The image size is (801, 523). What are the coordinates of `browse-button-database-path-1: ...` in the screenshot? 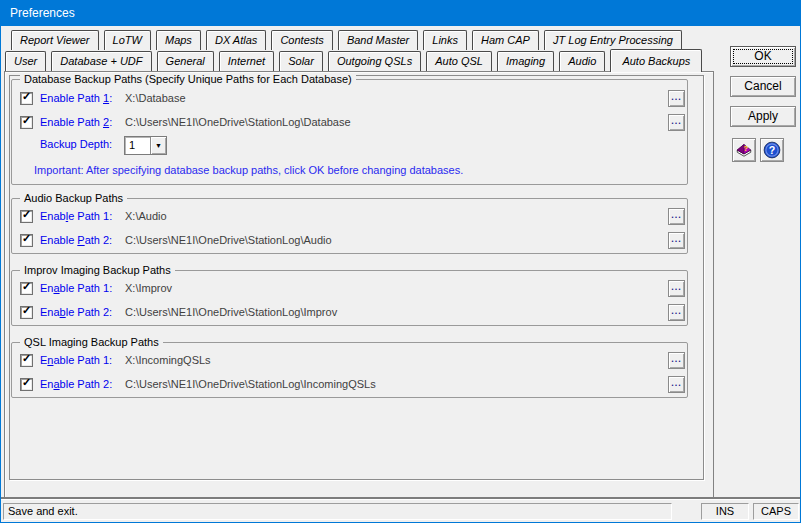 It's located at (676, 98).